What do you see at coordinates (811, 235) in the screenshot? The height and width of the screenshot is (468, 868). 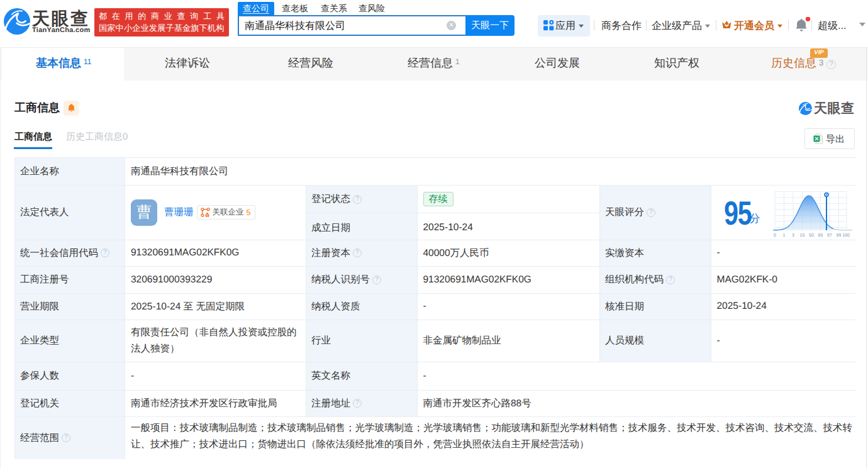 I see `svg-text: 50` at bounding box center [811, 235].